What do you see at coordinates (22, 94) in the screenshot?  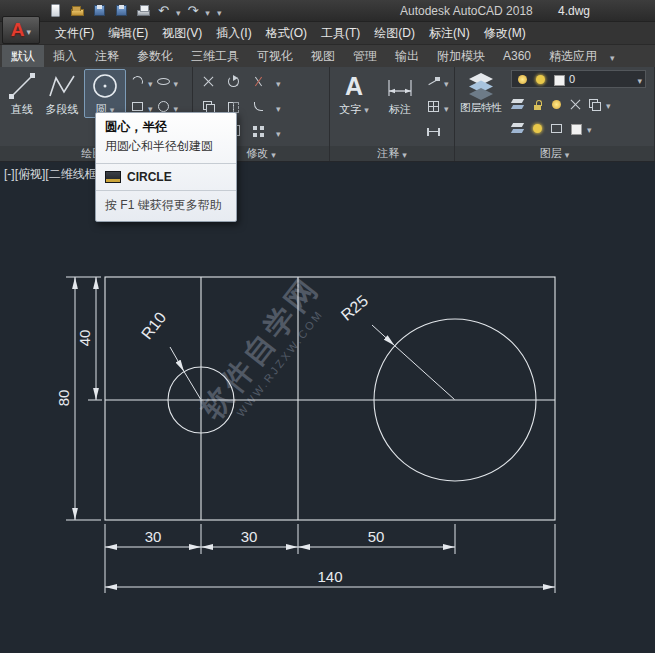 I see `line-tool-button: 直线` at bounding box center [22, 94].